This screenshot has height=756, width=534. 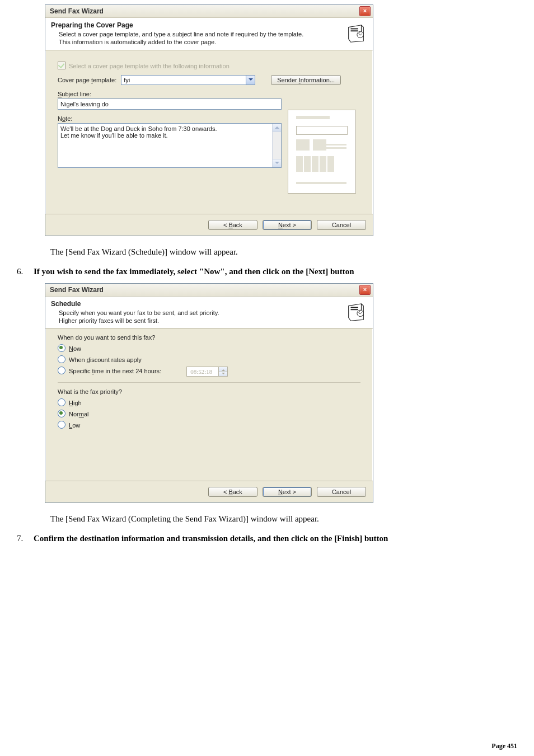 What do you see at coordinates (284, 519) in the screenshot?
I see `body-text: The [Send Fax Wizard (Completing the Sen…` at bounding box center [284, 519].